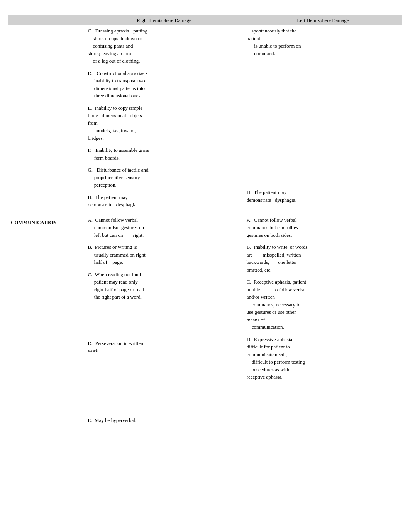  I want to click on comm-right-E: E. May be hyperverbal., so click(164, 420).